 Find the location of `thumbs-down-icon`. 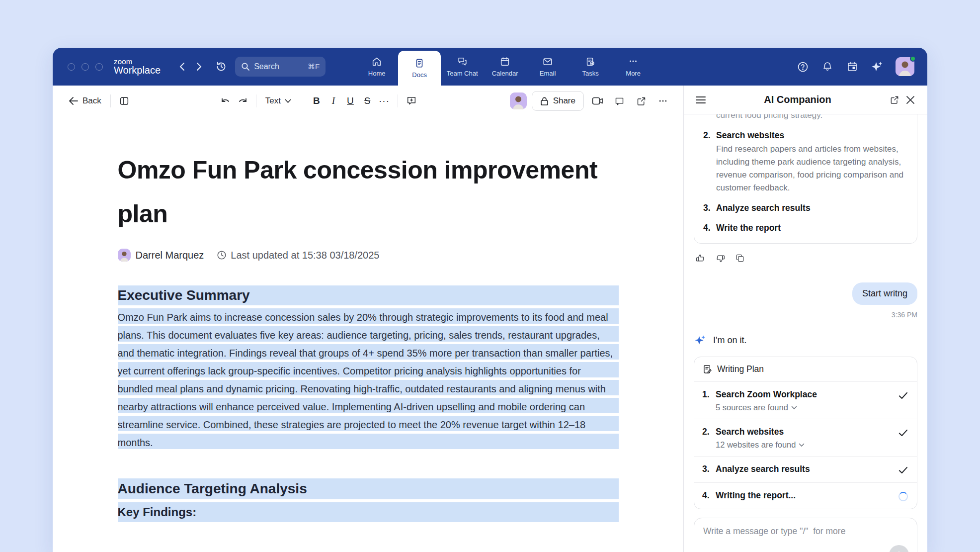

thumbs-down-icon is located at coordinates (721, 259).